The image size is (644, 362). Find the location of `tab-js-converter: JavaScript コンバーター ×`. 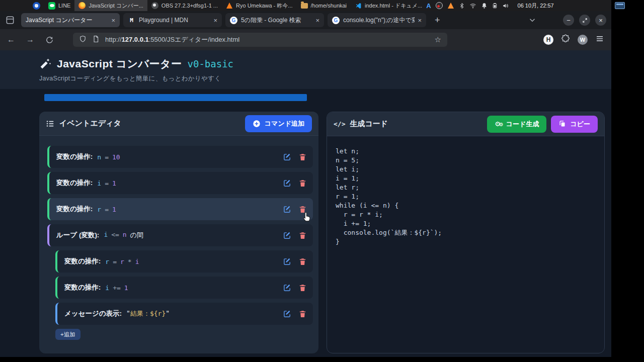

tab-js-converter: JavaScript コンバーター × is located at coordinates (70, 20).